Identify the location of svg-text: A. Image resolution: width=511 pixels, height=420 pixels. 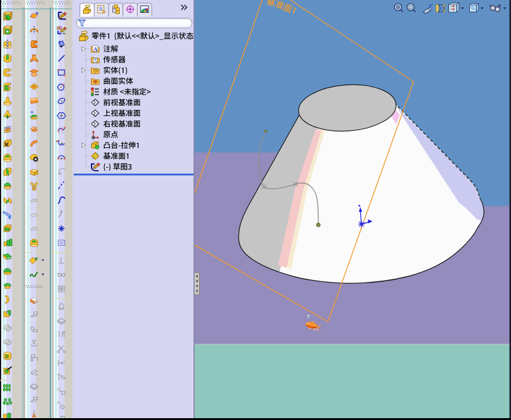
(96, 49).